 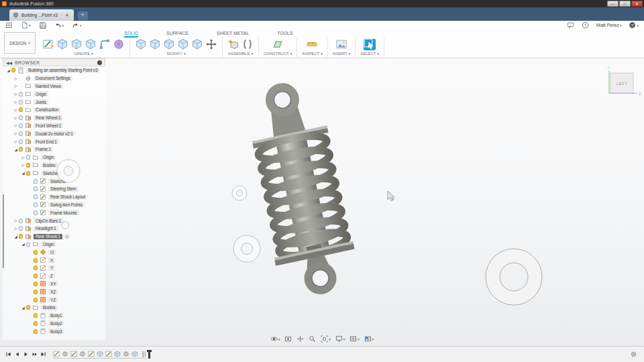 What do you see at coordinates (53, 300) in the screenshot?
I see `tree-label: YZ` at bounding box center [53, 300].